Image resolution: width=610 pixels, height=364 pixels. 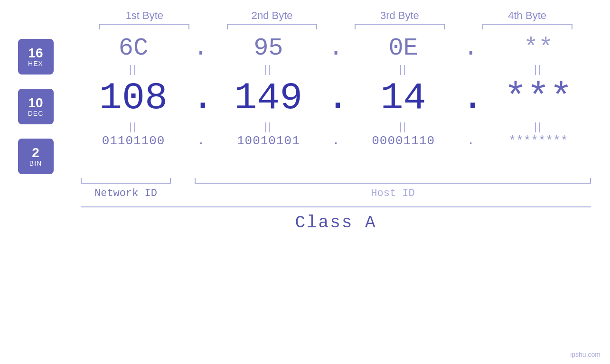 I want to click on hex-b3-value: 0E, so click(x=403, y=48).